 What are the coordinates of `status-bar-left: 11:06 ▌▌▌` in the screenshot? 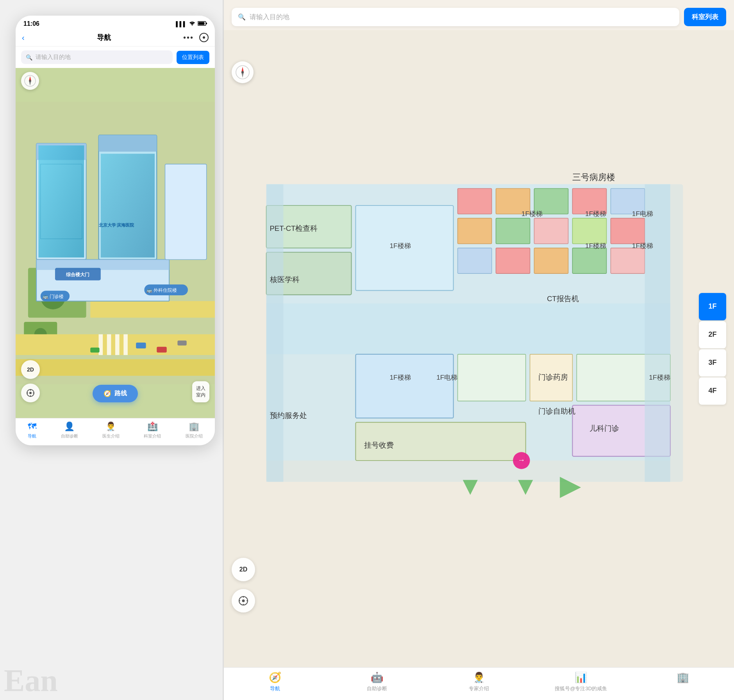 It's located at (115, 23).